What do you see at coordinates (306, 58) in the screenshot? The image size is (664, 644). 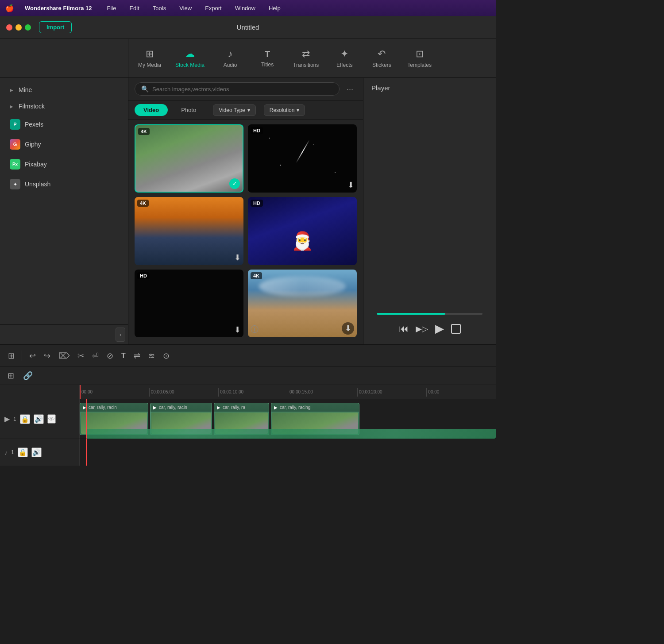 I see `tab-transitions: ⇄ Transitions` at bounding box center [306, 58].